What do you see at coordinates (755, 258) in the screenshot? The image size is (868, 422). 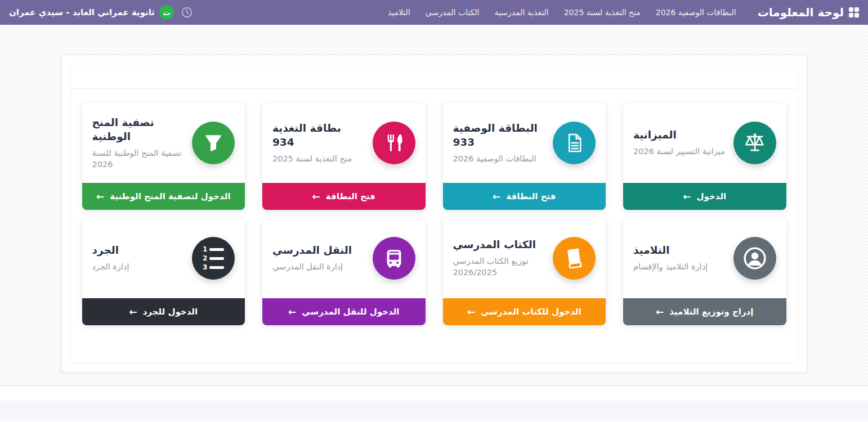 I see `user-circle-icon` at bounding box center [755, 258].